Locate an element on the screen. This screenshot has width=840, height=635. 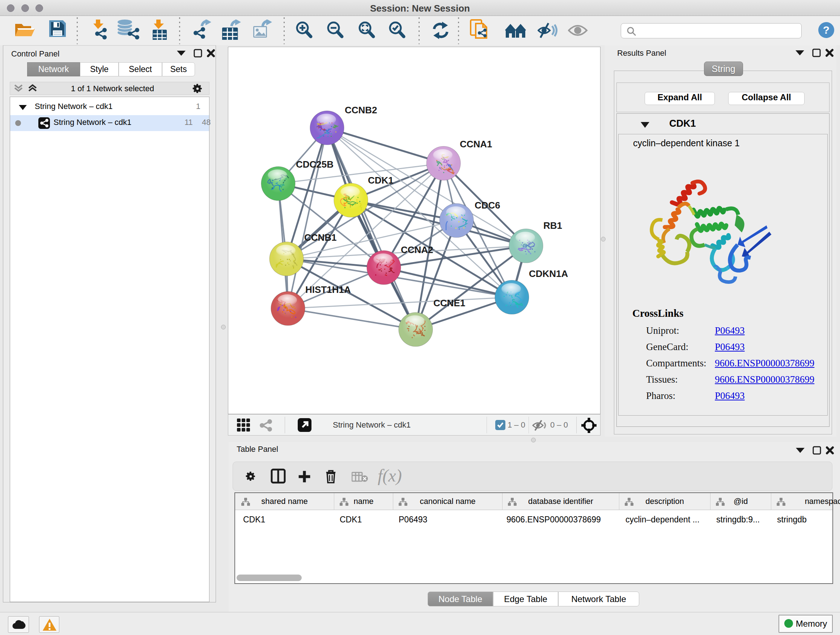
svg-text: CDKN1A is located at coordinates (549, 274).